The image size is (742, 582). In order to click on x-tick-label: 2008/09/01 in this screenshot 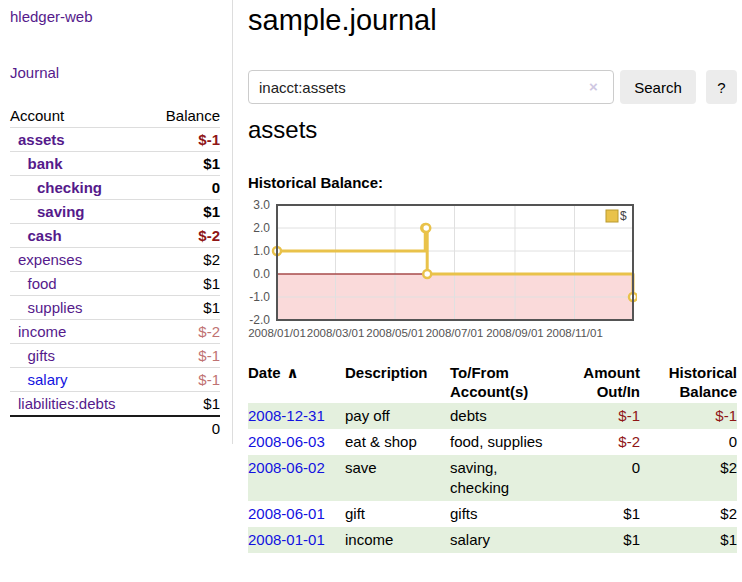, I will do `click(515, 333)`.